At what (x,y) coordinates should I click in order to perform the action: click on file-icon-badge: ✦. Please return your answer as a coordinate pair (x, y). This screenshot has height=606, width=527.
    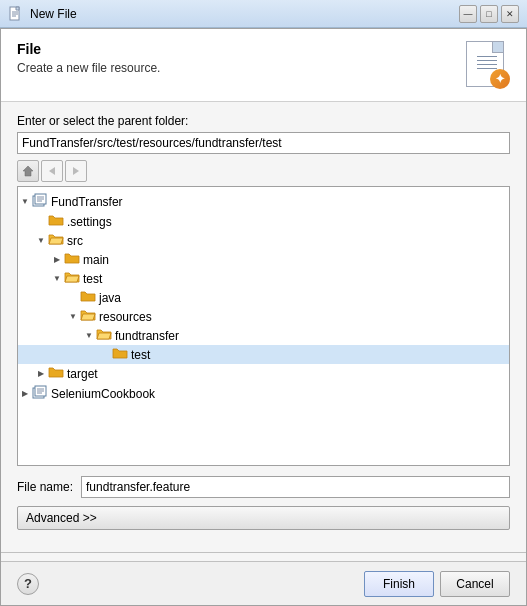
    Looking at the image, I should click on (500, 79).